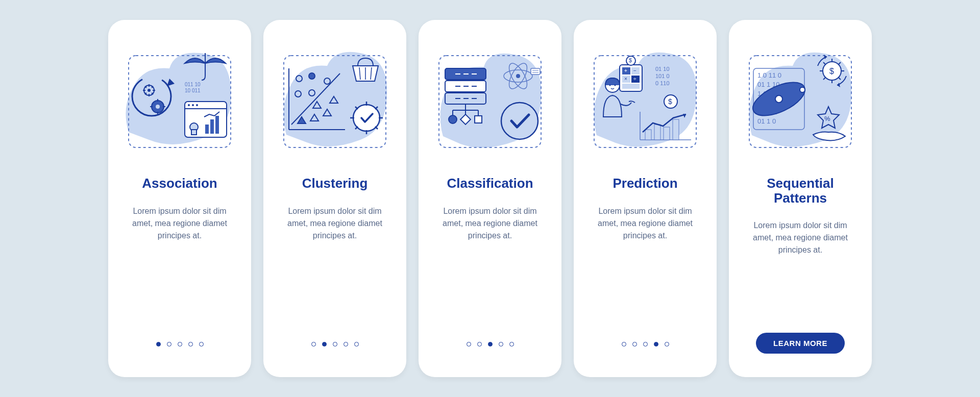 The height and width of the screenshot is (397, 980). Describe the element at coordinates (490, 184) in the screenshot. I see `card-title: Classification` at that location.